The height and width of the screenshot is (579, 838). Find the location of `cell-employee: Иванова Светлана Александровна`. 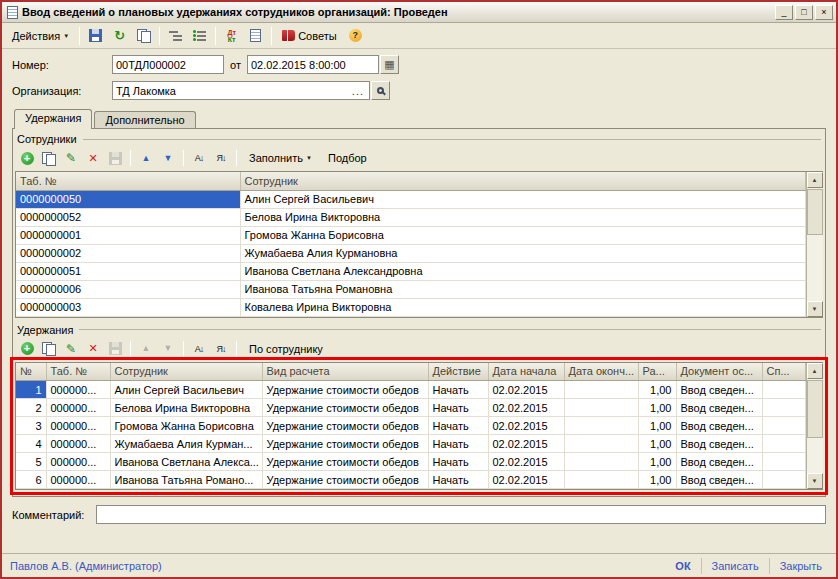

cell-employee: Иванова Светлана Александровна is located at coordinates (522, 271).